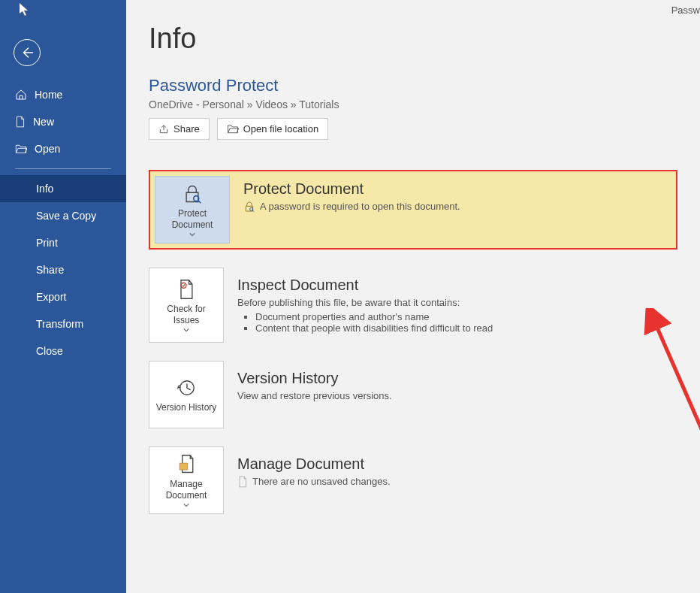  I want to click on home-icon, so click(21, 95).